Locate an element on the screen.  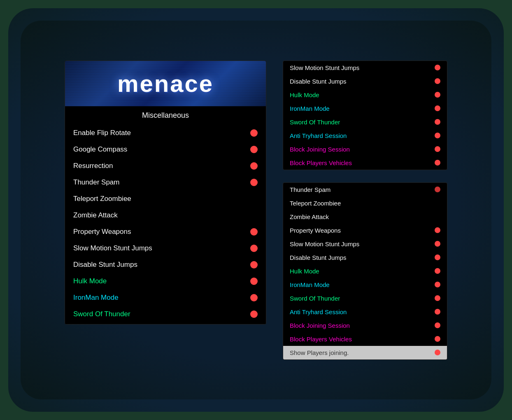
menu-item-label: Sword Of Thunder is located at coordinates (102, 314).